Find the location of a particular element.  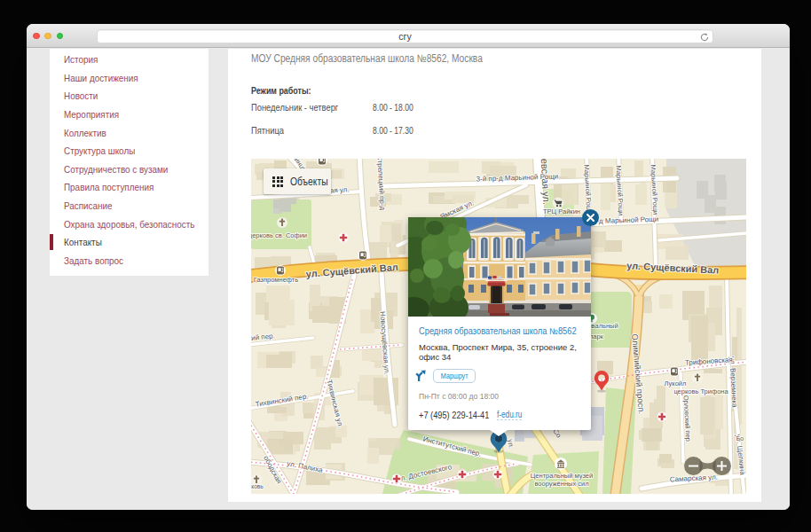

map-label-lukoil: Лукойл is located at coordinates (676, 383).